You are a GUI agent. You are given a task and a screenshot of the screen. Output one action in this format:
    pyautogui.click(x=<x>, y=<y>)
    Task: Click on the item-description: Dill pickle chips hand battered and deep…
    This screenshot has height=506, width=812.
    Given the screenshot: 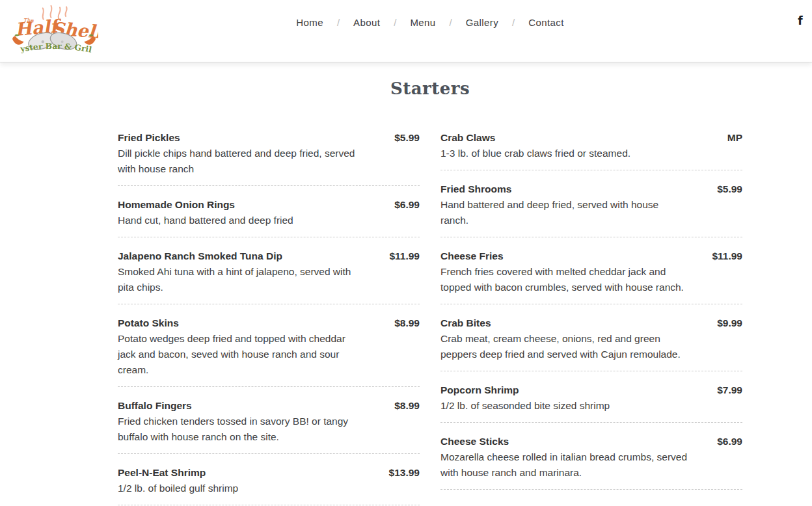 What is the action you would take?
    pyautogui.click(x=241, y=161)
    